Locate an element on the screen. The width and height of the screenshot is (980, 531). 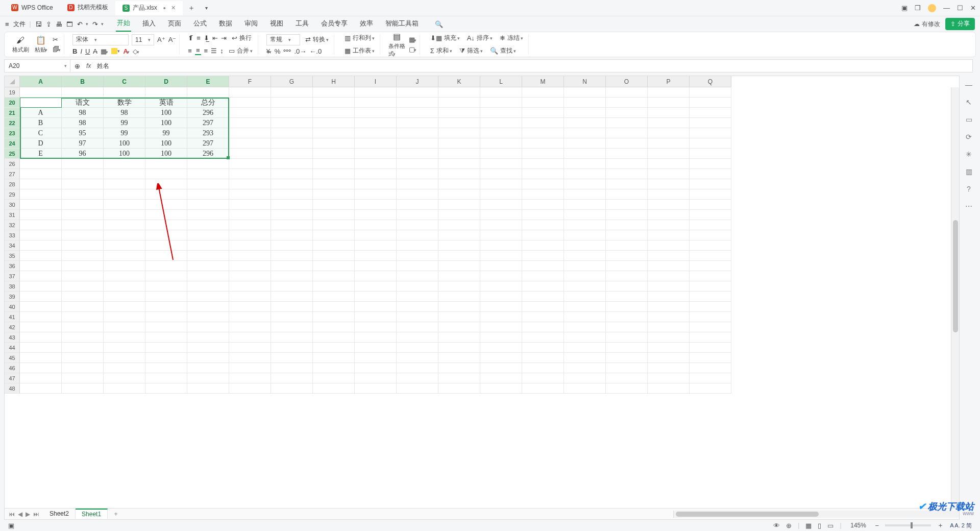
file-menu: 文件 is located at coordinates (19, 25).